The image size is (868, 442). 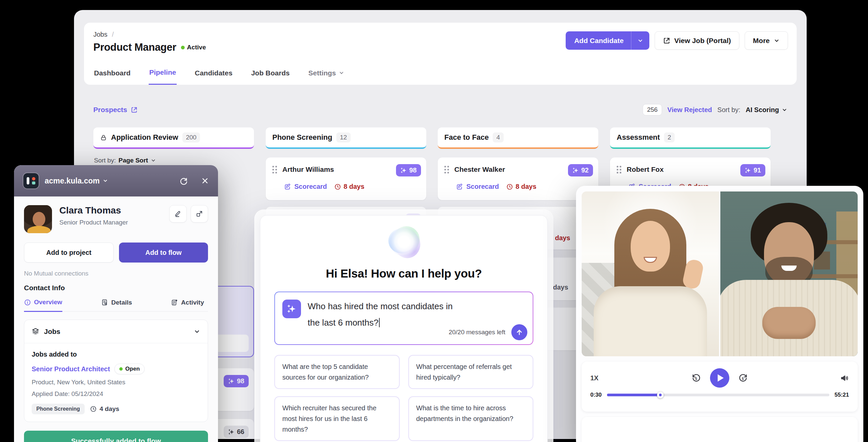 What do you see at coordinates (43, 305) in the screenshot?
I see `tab-overview: Overview` at bounding box center [43, 305].